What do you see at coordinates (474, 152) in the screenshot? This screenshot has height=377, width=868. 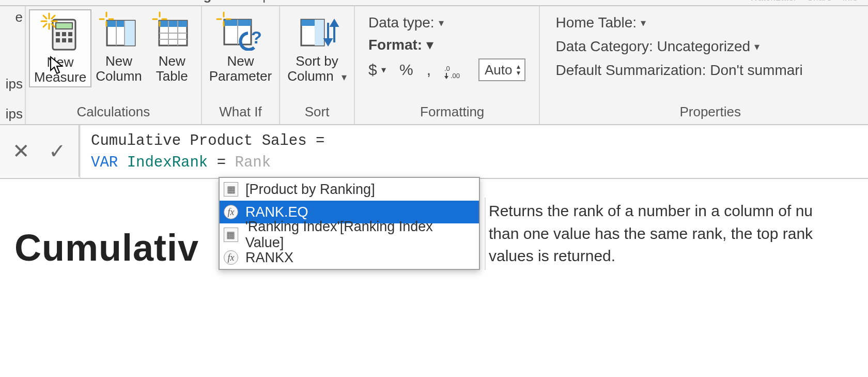 I see `formula-editor: Cumulative Product Sales = VAR IndexRank…` at bounding box center [474, 152].